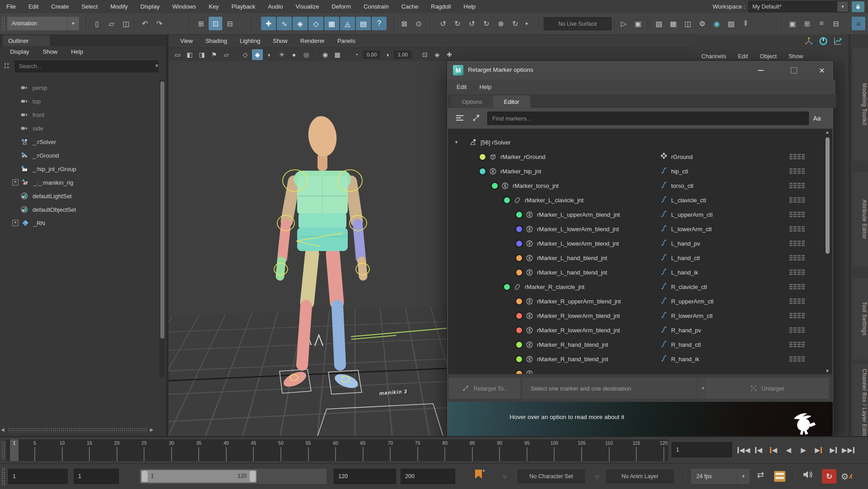 The width and height of the screenshot is (868, 489). I want to click on maximize-button, so click(794, 70).